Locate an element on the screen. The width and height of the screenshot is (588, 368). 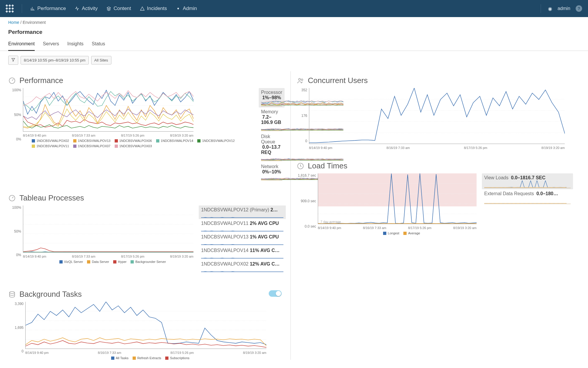
top-nav: PerformanceActivityContentIncidentsAdmin… is located at coordinates (294, 9).